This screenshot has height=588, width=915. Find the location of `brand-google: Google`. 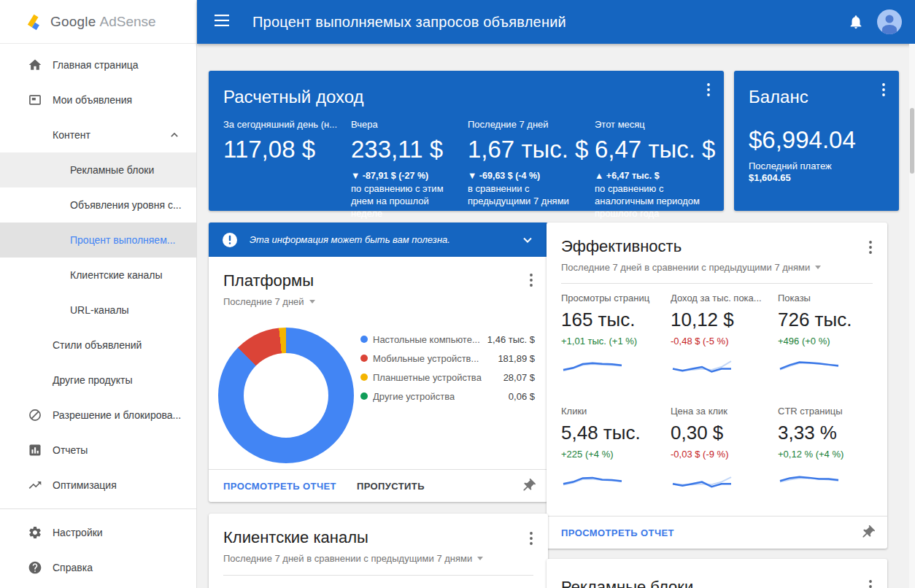

brand-google: Google is located at coordinates (73, 22).